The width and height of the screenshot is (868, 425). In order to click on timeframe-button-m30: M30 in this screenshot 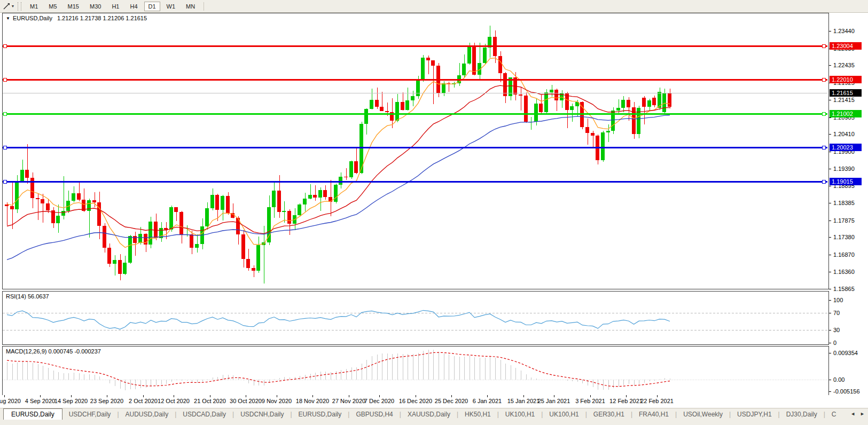, I will do `click(95, 6)`.